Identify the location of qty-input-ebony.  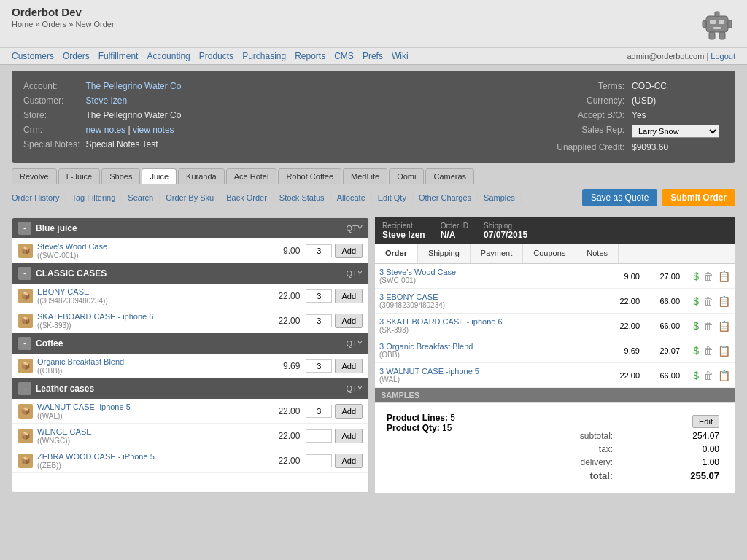
(319, 296).